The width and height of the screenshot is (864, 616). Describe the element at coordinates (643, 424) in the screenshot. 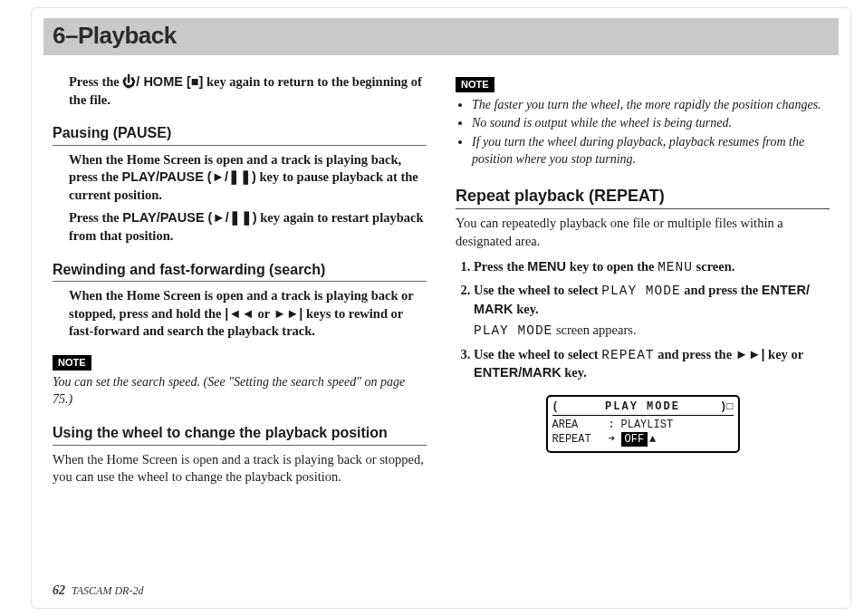

I see `lcd-screenshot: PLAY MODE AREA:PLAYLISTREPEAT➜OFF▲` at that location.